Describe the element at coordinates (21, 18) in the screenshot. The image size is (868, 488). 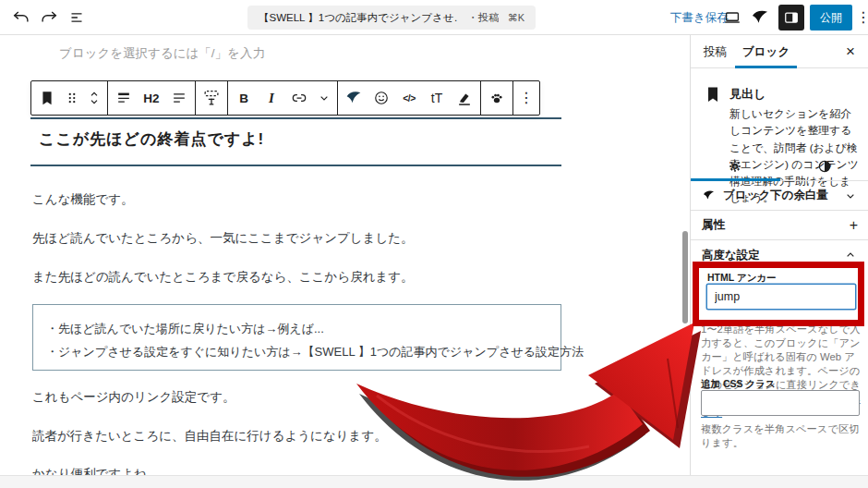
I see `undo-button` at that location.